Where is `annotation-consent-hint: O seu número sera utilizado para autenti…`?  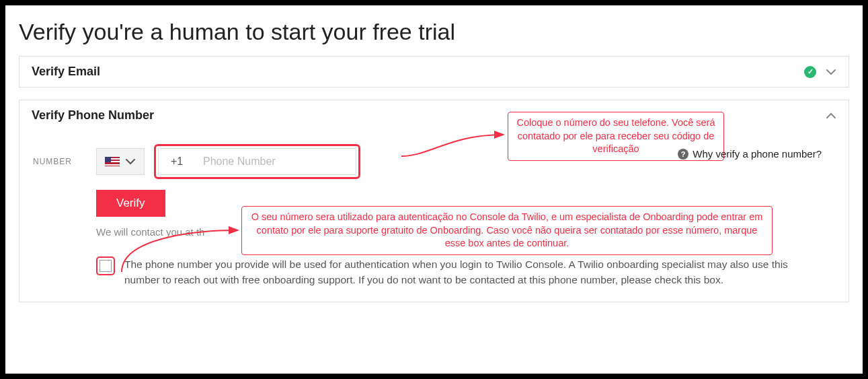
annotation-consent-hint: O seu número sera utilizado para autenti… is located at coordinates (507, 230).